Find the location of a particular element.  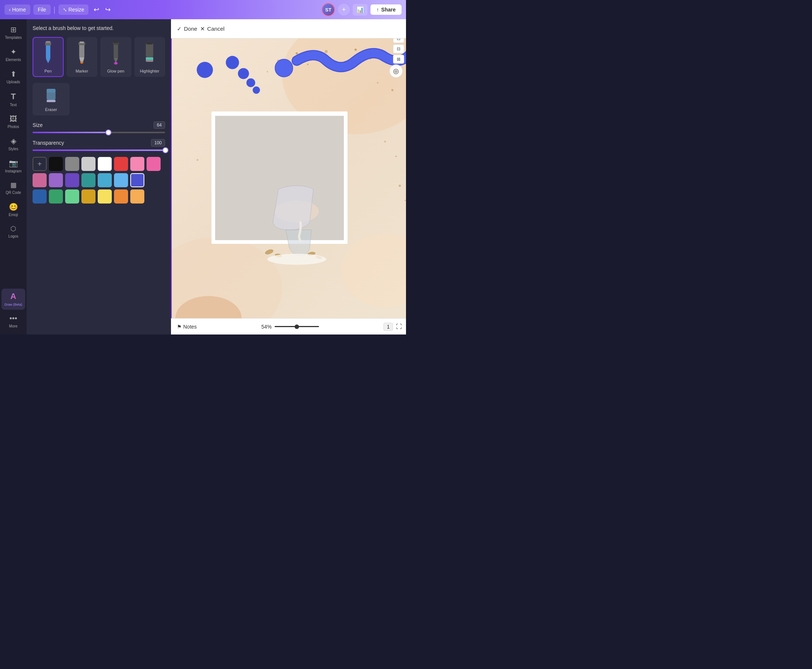

brush-marker: Marker is located at coordinates (82, 57).